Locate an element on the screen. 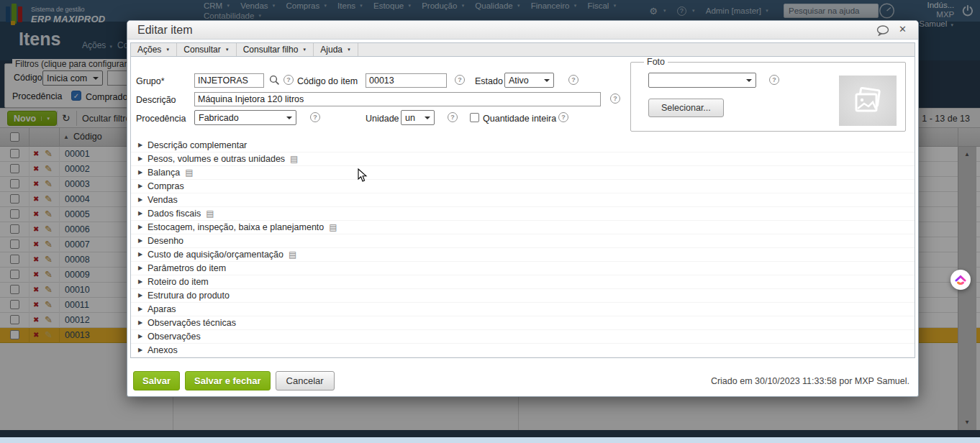 The width and height of the screenshot is (980, 443). cancelar-button: Cancelar is located at coordinates (305, 381).